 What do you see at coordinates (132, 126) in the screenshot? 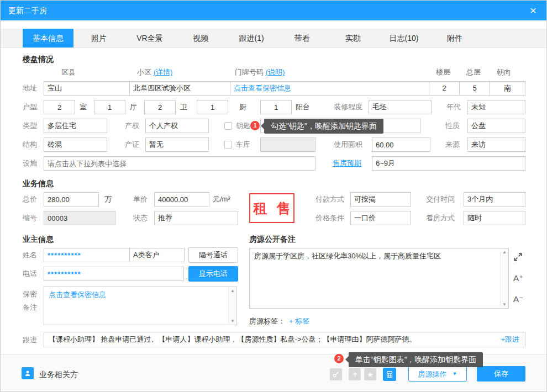
I see `ownership-label: 产权` at bounding box center [132, 126].